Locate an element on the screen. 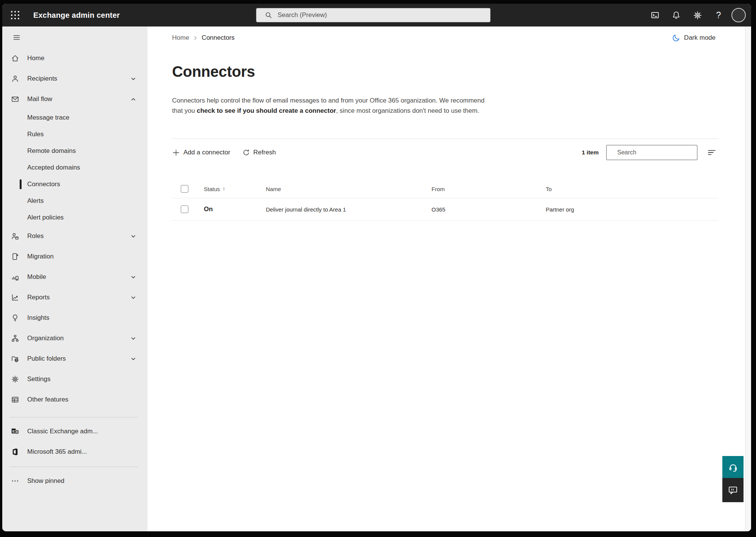 This screenshot has height=537, width=756. dark-mode-label: Dark mode is located at coordinates (700, 38).